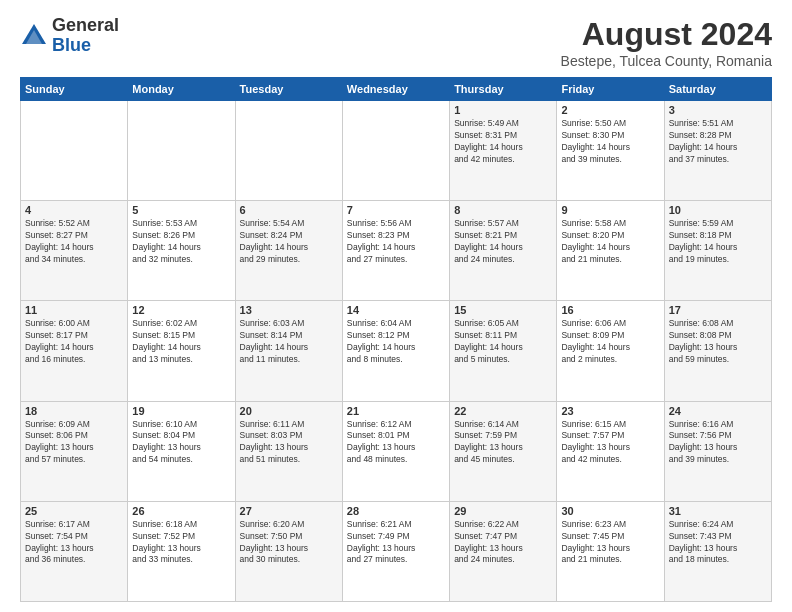  Describe the element at coordinates (610, 142) in the screenshot. I see `day-info: Sunrise: 5:50 AM Sunset: 8:30 PM Dayligh…` at that location.